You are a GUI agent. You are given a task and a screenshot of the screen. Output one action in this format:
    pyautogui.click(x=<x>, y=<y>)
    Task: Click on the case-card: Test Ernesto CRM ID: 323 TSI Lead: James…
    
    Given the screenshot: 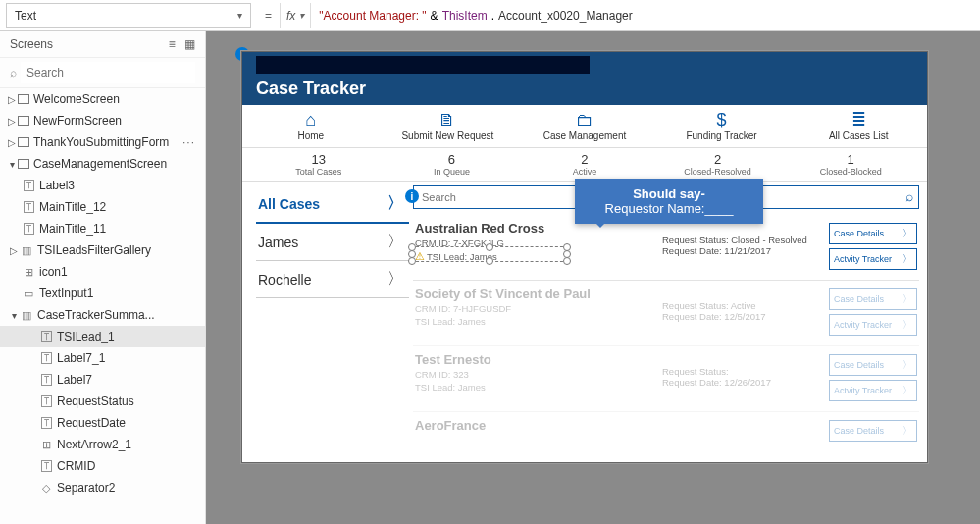 What is the action you would take?
    pyautogui.click(x=666, y=379)
    